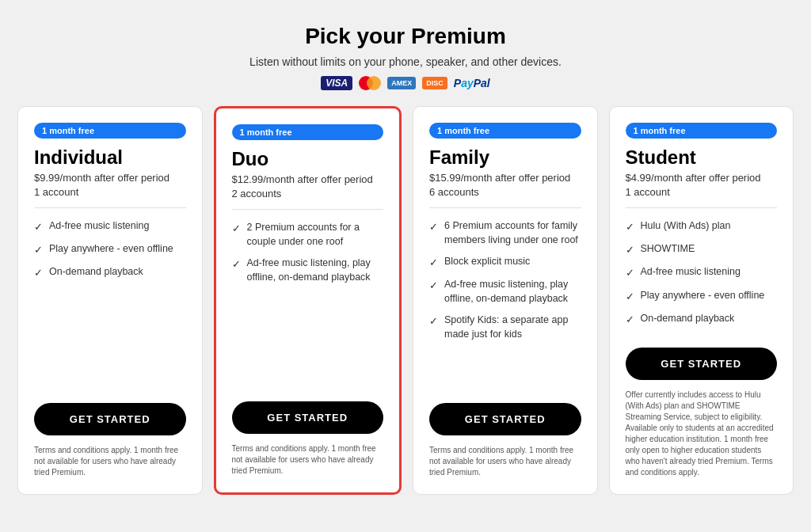 Image resolution: width=811 pixels, height=532 pixels. What do you see at coordinates (702, 226) in the screenshot?
I see `list-item: ✓Hulu (With Ads) plan` at bounding box center [702, 226].